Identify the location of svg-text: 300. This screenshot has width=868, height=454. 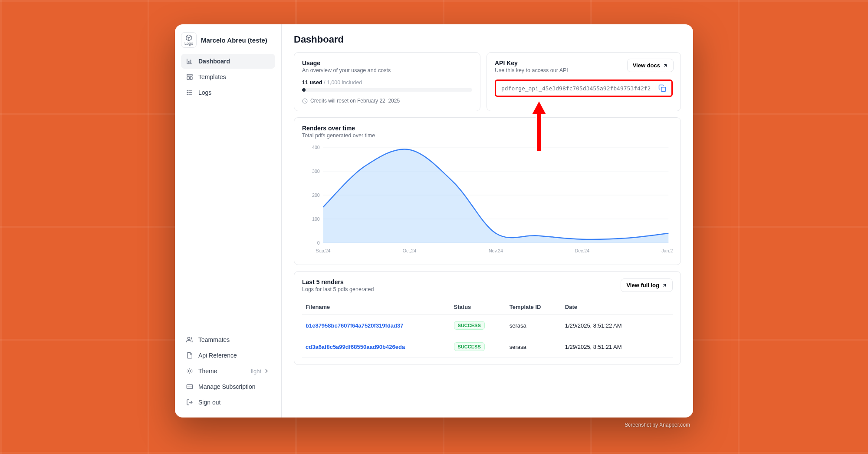
(316, 171).